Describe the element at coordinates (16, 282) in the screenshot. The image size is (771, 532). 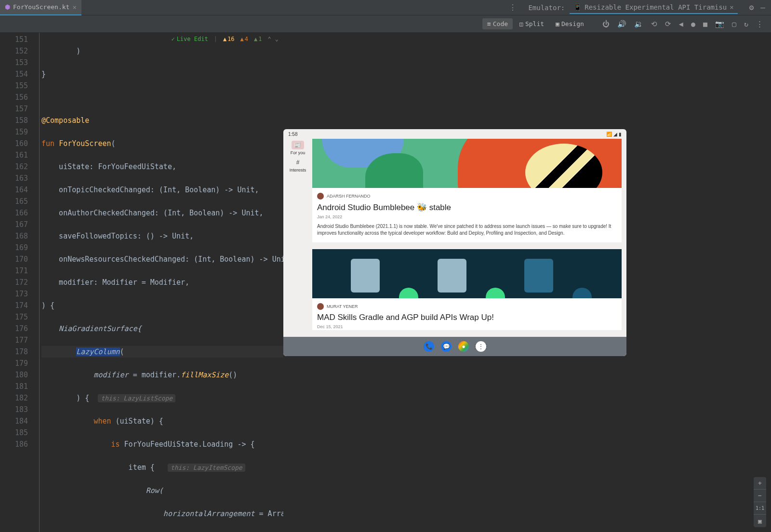
I see `line-gutter: 1511521531541551561571581591601611621631…` at that location.